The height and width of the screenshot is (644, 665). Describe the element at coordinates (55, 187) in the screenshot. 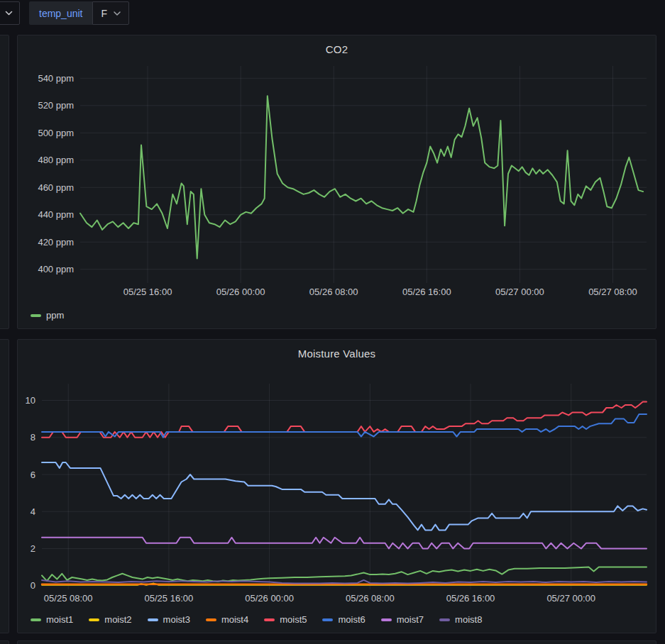

I see `y-tick-label: 460 ppm` at that location.